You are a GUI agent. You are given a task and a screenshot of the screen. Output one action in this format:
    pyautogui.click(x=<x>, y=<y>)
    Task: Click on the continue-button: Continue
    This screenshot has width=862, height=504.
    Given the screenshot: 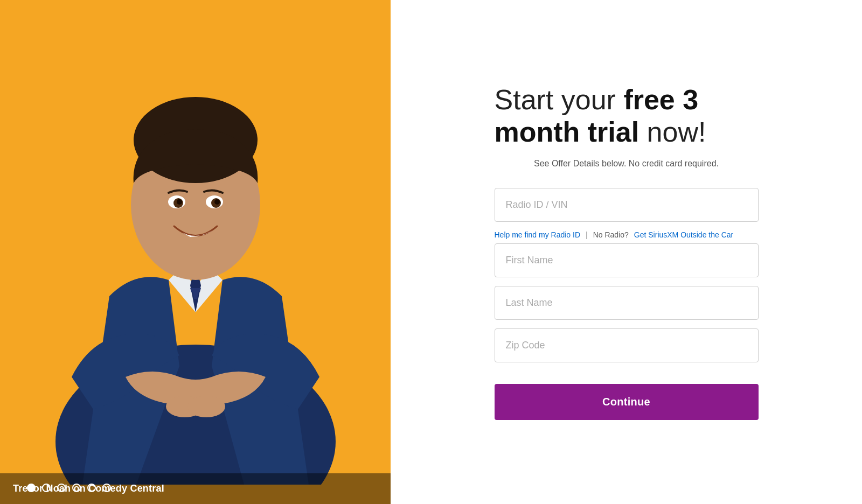 What is the action you would take?
    pyautogui.click(x=627, y=402)
    